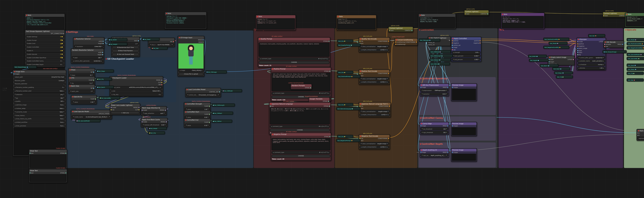  What do you see at coordinates (437, 15) in the screenshot?
I see `node-title-note-controlnet: Note` at bounding box center [437, 15].